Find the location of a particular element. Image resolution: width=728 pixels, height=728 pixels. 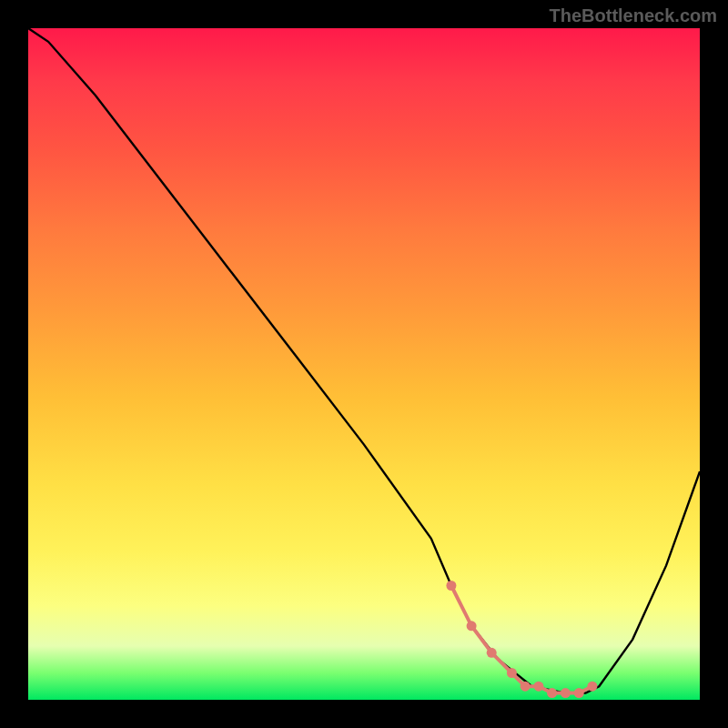

marker-layer is located at coordinates (521, 639).